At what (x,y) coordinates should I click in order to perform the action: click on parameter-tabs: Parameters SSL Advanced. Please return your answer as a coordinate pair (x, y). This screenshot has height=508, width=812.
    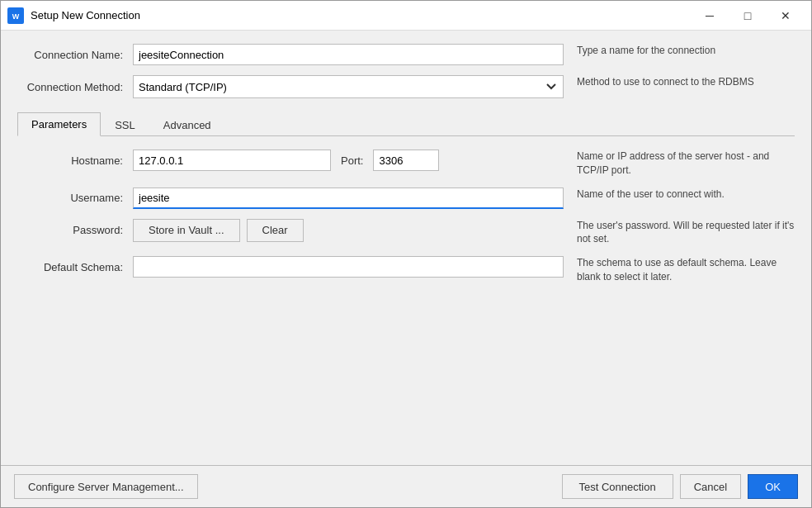
    Looking at the image, I should click on (406, 124).